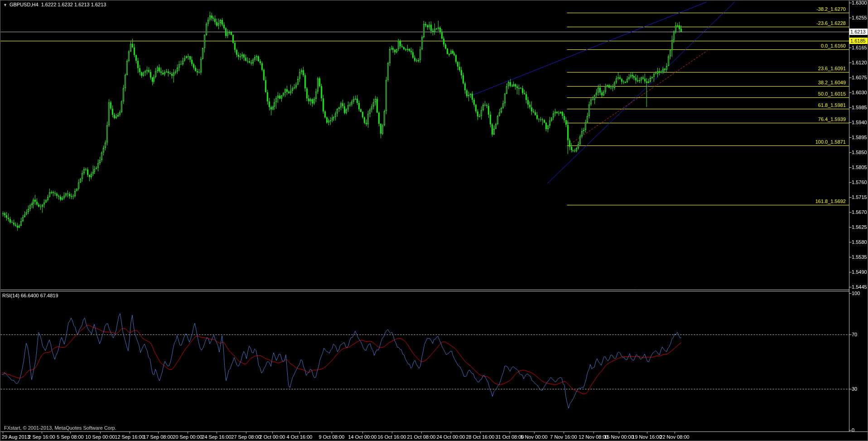 This screenshot has width=868, height=441. What do you see at coordinates (859, 272) in the screenshot?
I see `price-axis-label: 1.5490` at bounding box center [859, 272].